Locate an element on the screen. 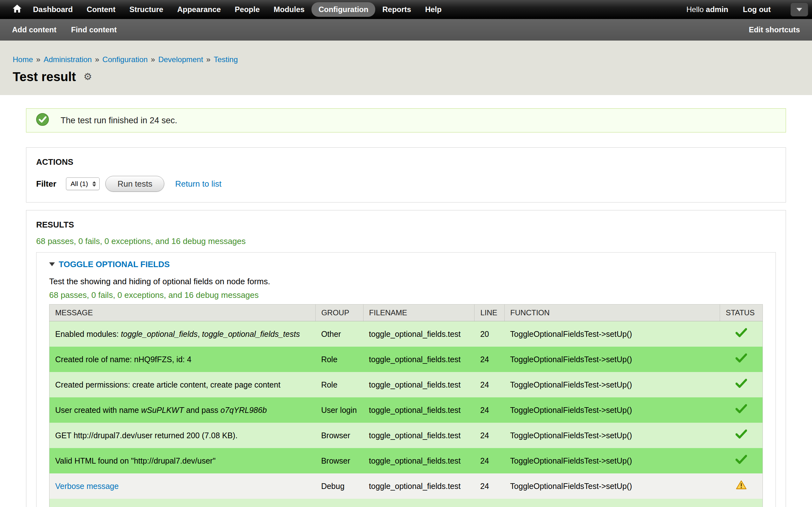  cell-message: Enabled modules: toggle_optional_fields,… is located at coordinates (183, 334).